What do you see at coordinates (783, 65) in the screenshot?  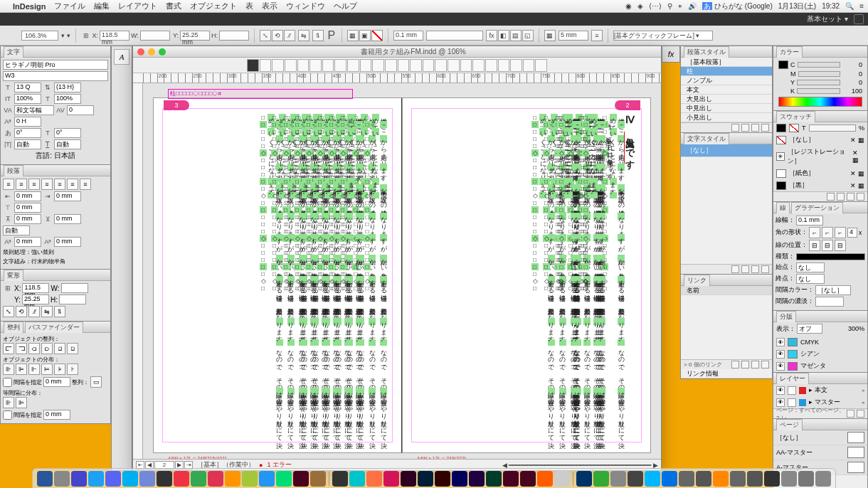 I see `fill-swatch-icon` at bounding box center [783, 65].